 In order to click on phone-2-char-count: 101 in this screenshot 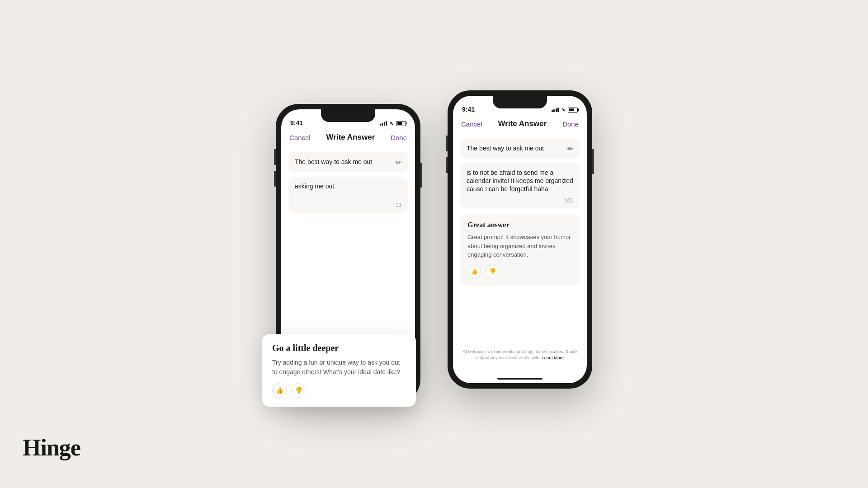, I will do `click(569, 201)`.